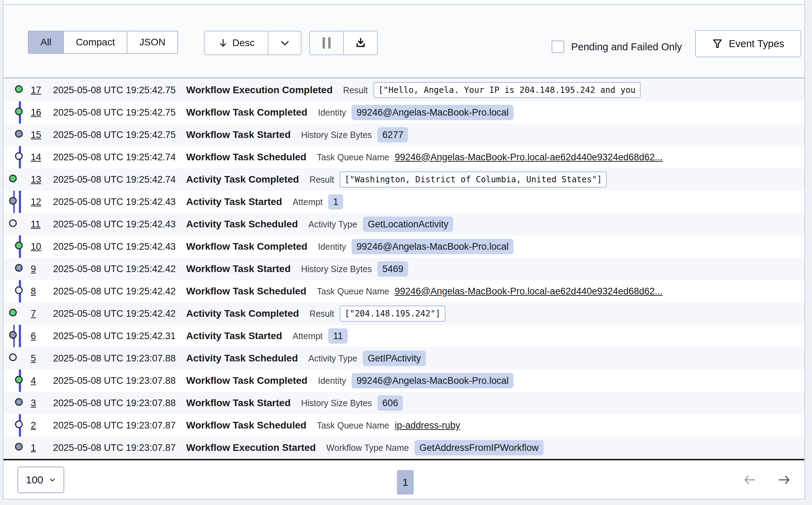 Image resolution: width=812 pixels, height=505 pixels. What do you see at coordinates (336, 202) in the screenshot?
I see `event-detail-value: 1` at bounding box center [336, 202].